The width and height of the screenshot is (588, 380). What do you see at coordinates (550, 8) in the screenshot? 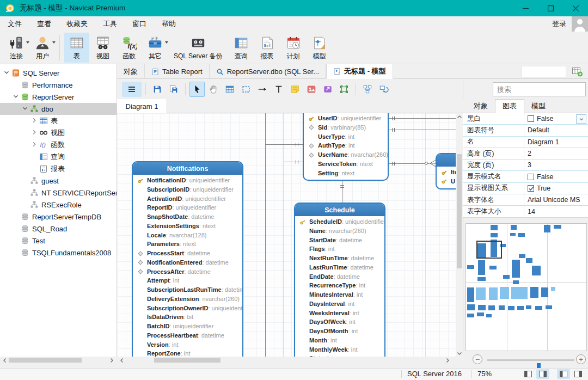
I see `maximize-button` at bounding box center [550, 8].